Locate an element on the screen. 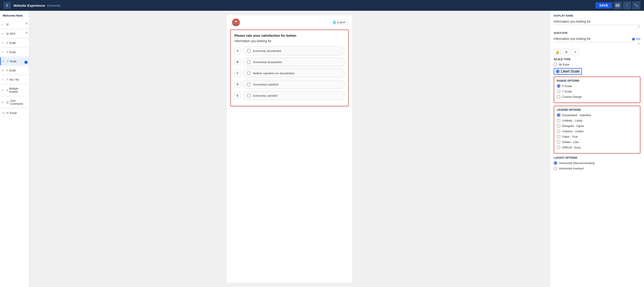  sidebar-item-1: 1 ⊞ ⊞ is located at coordinates (14, 24).